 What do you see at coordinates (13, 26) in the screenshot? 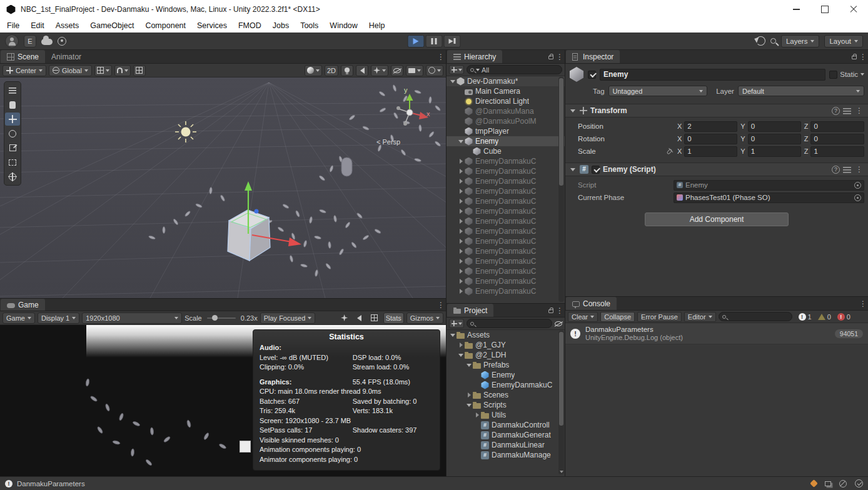
I see `menu-item: File` at bounding box center [13, 26].